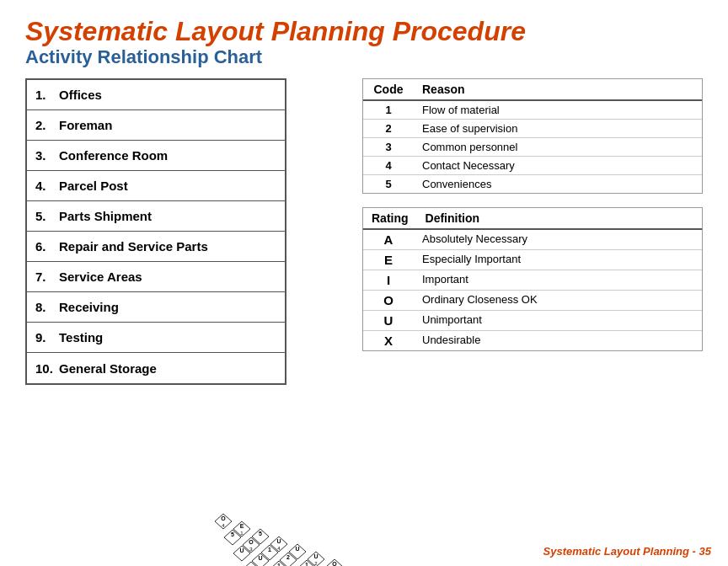 Image resolution: width=728 pixels, height=566 pixels. Describe the element at coordinates (47, 246) in the screenshot. I see `activity-num: 6.` at that location.